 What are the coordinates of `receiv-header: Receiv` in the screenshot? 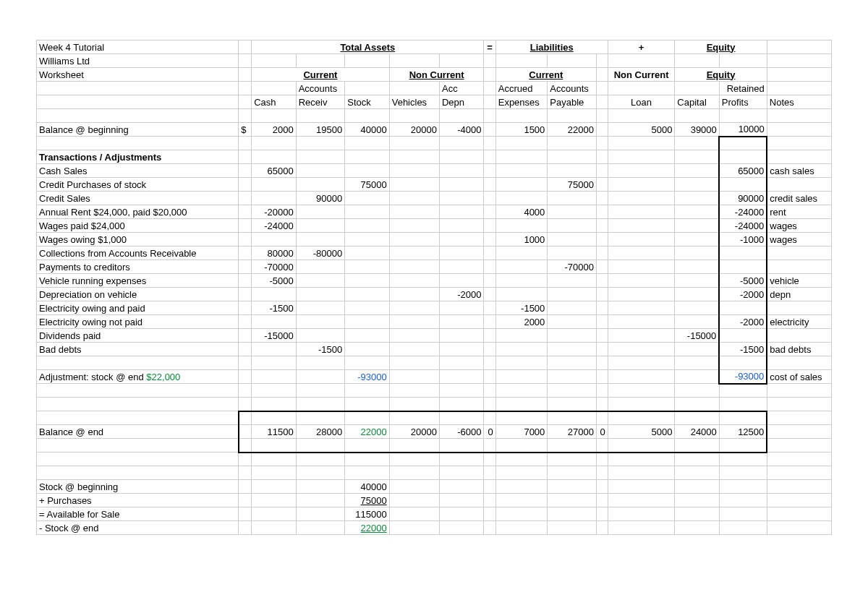 It's located at (320, 103).